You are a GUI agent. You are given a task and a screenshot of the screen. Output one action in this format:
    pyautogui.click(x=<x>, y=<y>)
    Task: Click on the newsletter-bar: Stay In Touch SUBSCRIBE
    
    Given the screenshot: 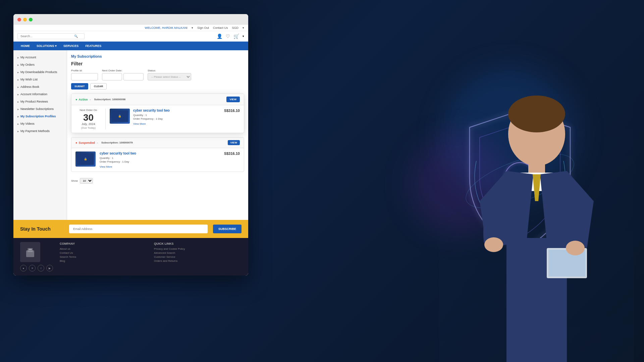 What is the action you would take?
    pyautogui.click(x=131, y=229)
    